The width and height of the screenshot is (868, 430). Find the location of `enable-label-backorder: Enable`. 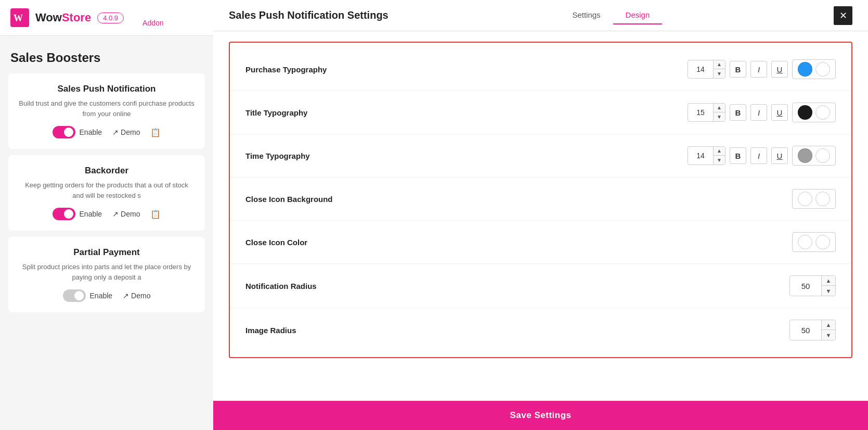

enable-label-backorder: Enable is located at coordinates (91, 214).